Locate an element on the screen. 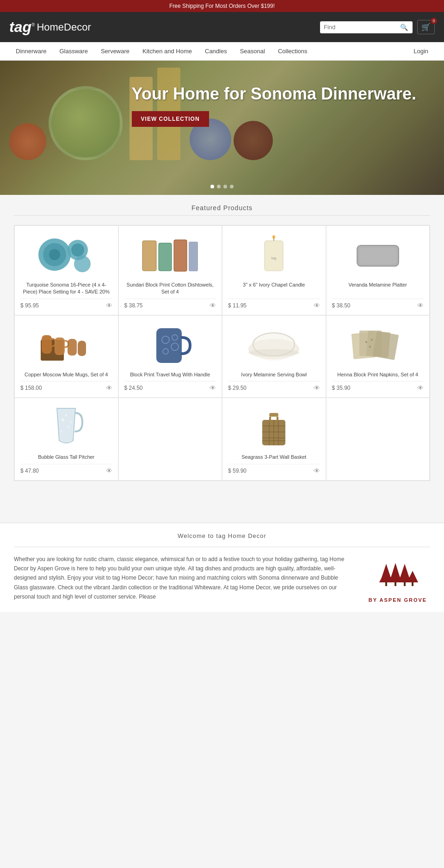  hero-dots is located at coordinates (222, 187).